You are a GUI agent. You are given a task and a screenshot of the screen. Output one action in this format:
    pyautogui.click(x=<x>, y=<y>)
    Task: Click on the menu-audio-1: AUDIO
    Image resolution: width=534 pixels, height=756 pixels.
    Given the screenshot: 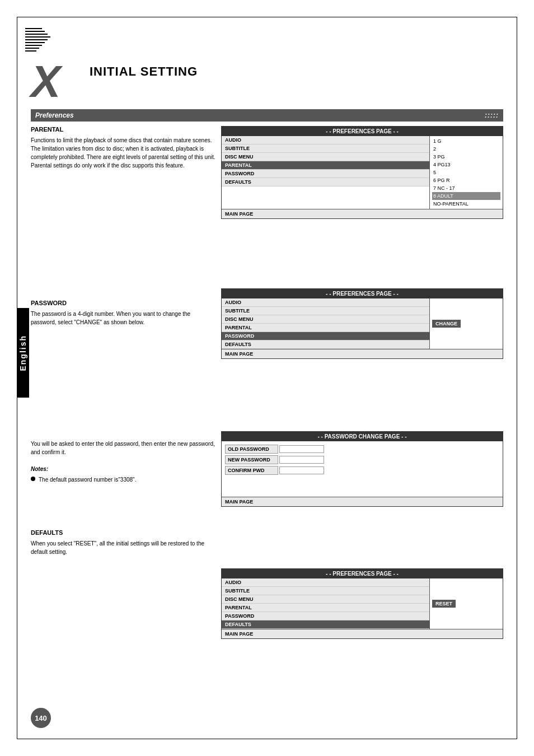 What is the action you would take?
    pyautogui.click(x=326, y=140)
    